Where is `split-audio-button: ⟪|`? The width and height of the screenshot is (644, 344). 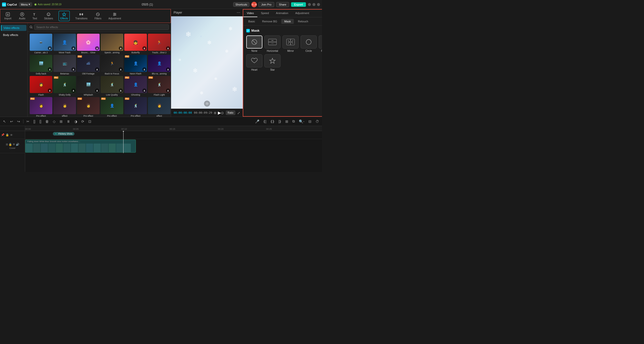
split-audio-button: ⟪| is located at coordinates (265, 121).